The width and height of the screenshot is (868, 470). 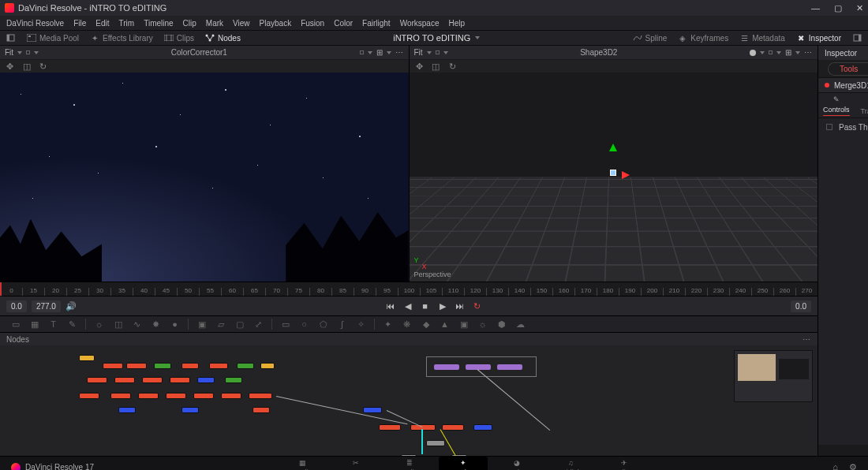 I want to click on passthrough-checkbox, so click(x=829, y=127).